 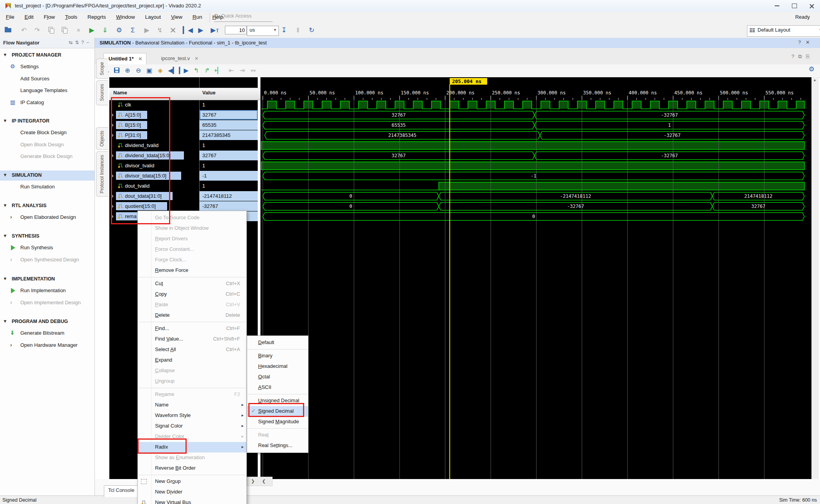 I want to click on maximize-button, so click(x=794, y=5).